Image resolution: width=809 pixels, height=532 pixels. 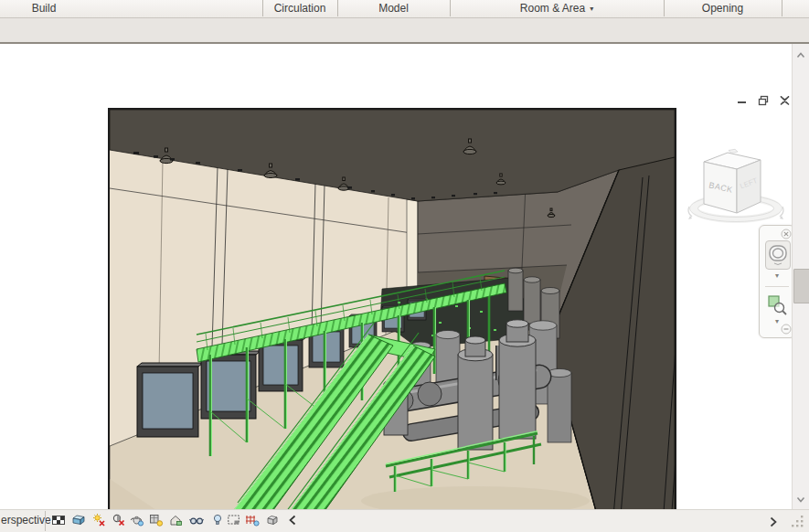 I want to click on expand-right-icon, so click(x=773, y=522).